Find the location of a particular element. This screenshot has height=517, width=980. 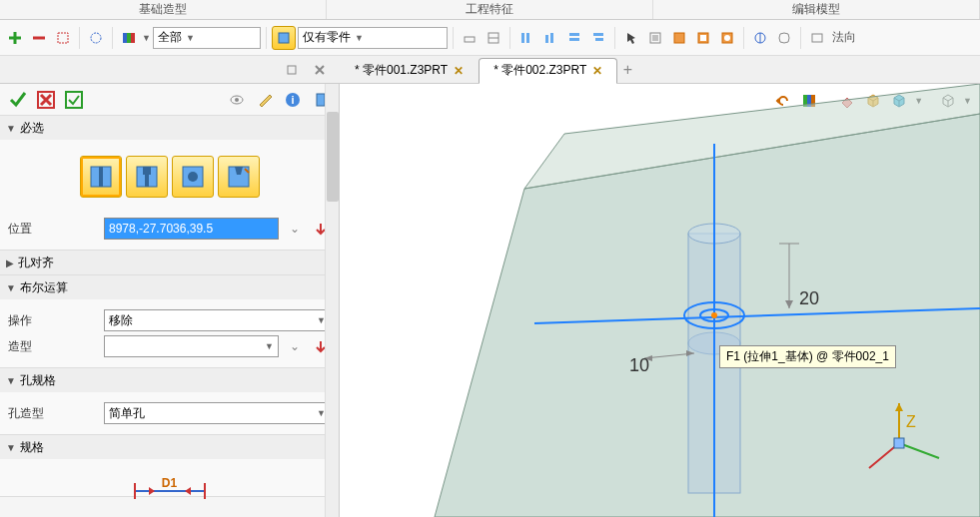

part-mode-icon is located at coordinates (284, 38).